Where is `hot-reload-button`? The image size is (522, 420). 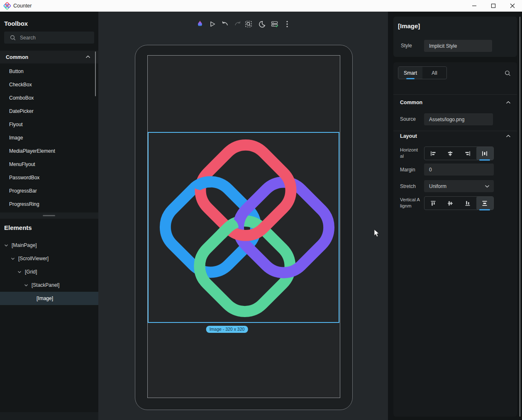
hot-reload-button is located at coordinates (200, 24).